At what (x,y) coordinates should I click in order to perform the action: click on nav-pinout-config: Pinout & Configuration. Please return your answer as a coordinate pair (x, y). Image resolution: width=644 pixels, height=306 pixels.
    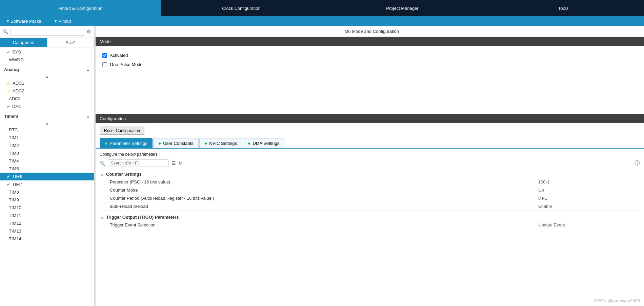
    Looking at the image, I should click on (81, 8).